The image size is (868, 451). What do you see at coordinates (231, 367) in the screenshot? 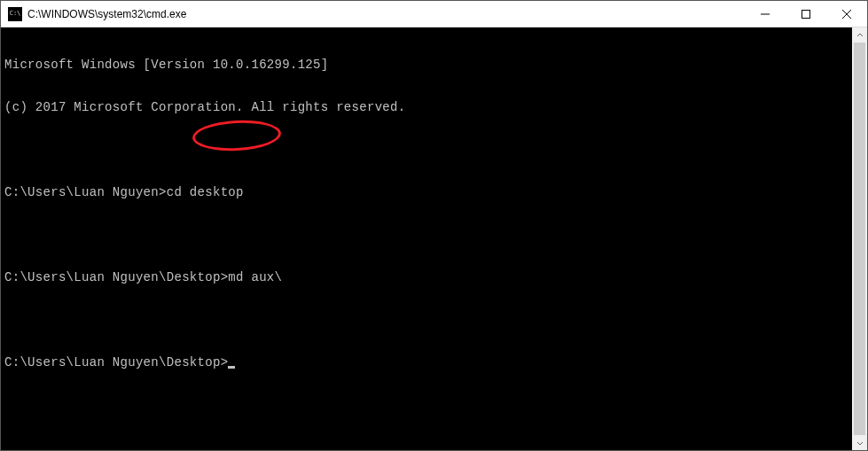
I see `cursor` at bounding box center [231, 367].